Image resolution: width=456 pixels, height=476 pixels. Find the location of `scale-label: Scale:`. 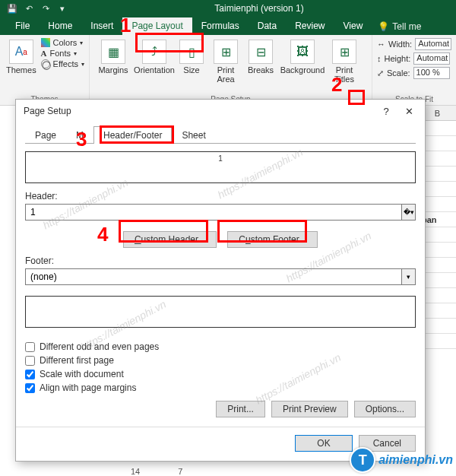

scale-label: Scale: is located at coordinates (398, 73).